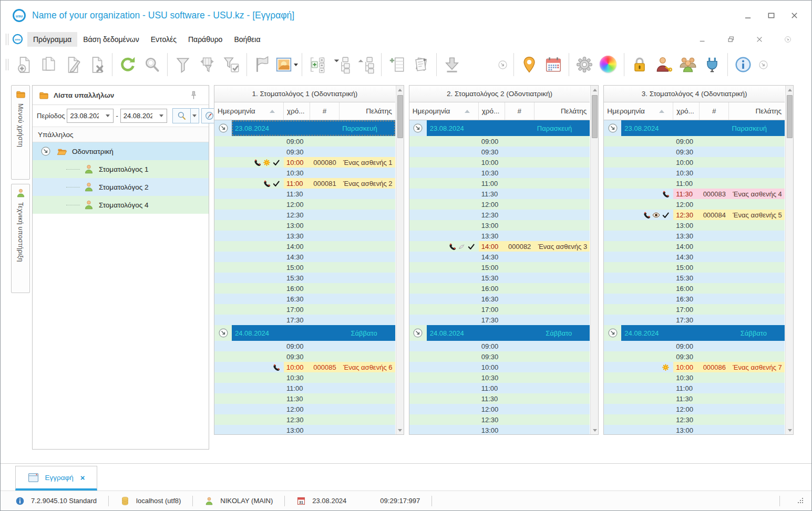 The width and height of the screenshot is (812, 511). Describe the element at coordinates (24, 65) in the screenshot. I see `new-record-button` at that location.